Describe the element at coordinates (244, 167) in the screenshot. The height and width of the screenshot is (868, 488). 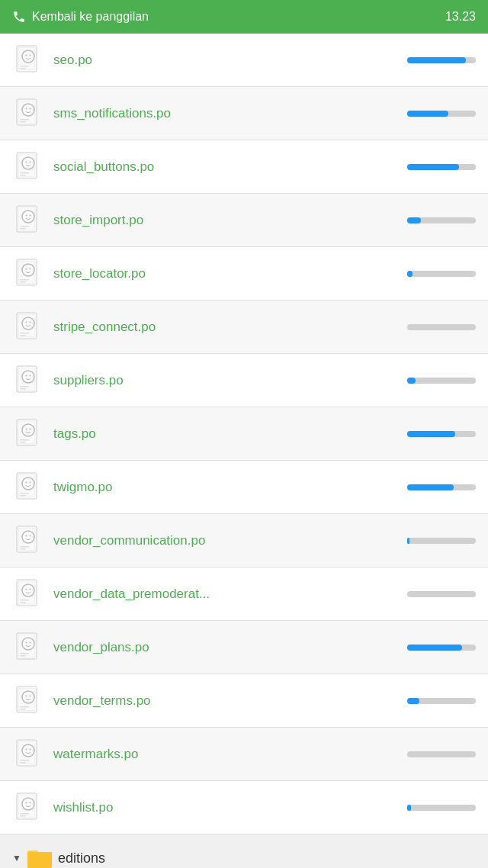
I see `file-item: social_buttons.po` at that location.